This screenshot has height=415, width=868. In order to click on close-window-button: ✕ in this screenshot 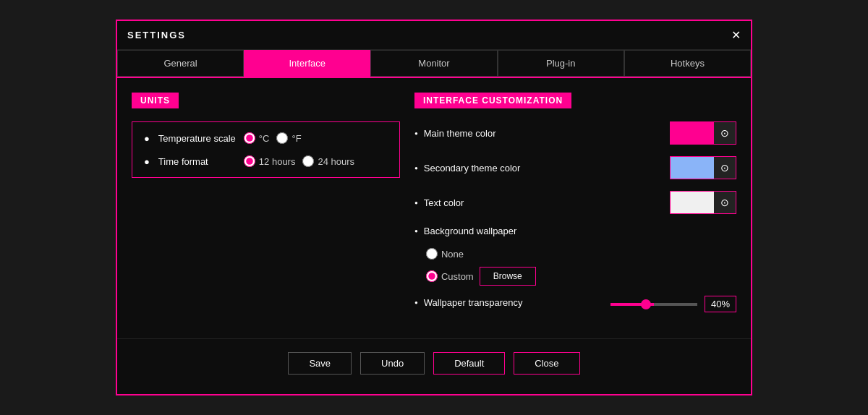, I will do `click(736, 35)`.